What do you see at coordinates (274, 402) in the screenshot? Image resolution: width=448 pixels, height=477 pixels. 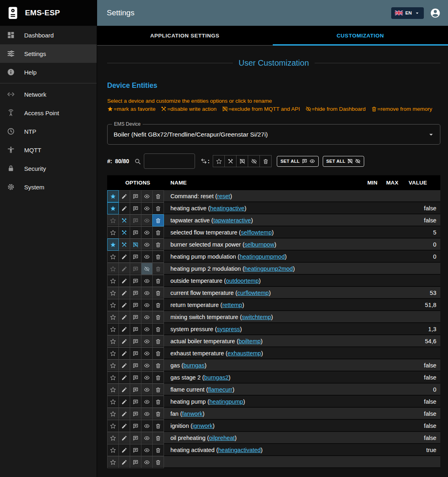 I see `entity-row: heating pump (heatingpump)false` at bounding box center [274, 402].